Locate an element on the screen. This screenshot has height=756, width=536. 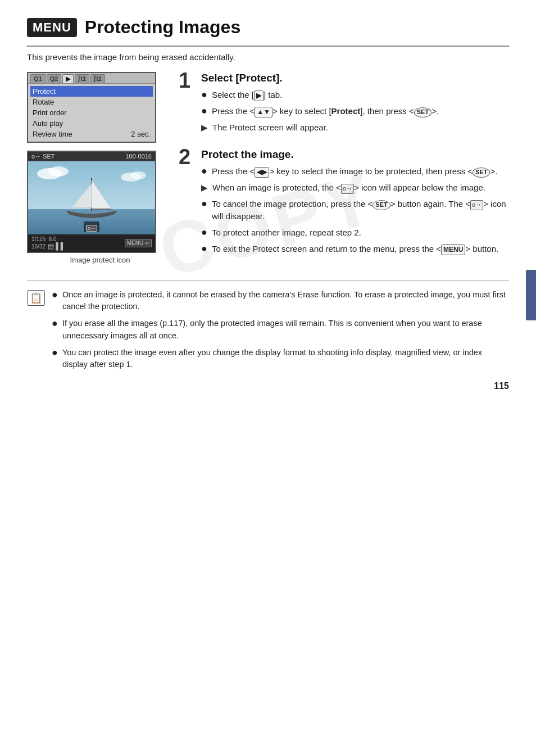
notes-section: 📋 ● Once an image is protected, it canno… is located at coordinates (268, 333).